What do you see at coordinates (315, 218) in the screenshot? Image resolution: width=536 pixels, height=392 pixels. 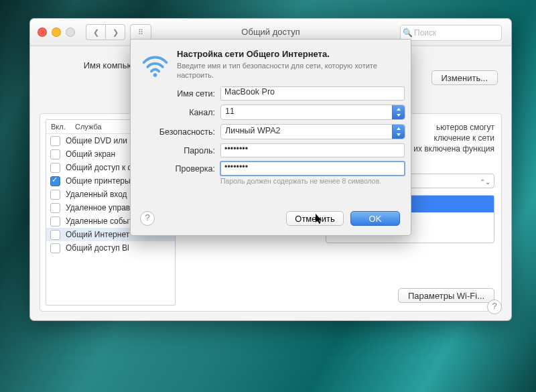 I see `cancel-button: Отменить` at bounding box center [315, 218].